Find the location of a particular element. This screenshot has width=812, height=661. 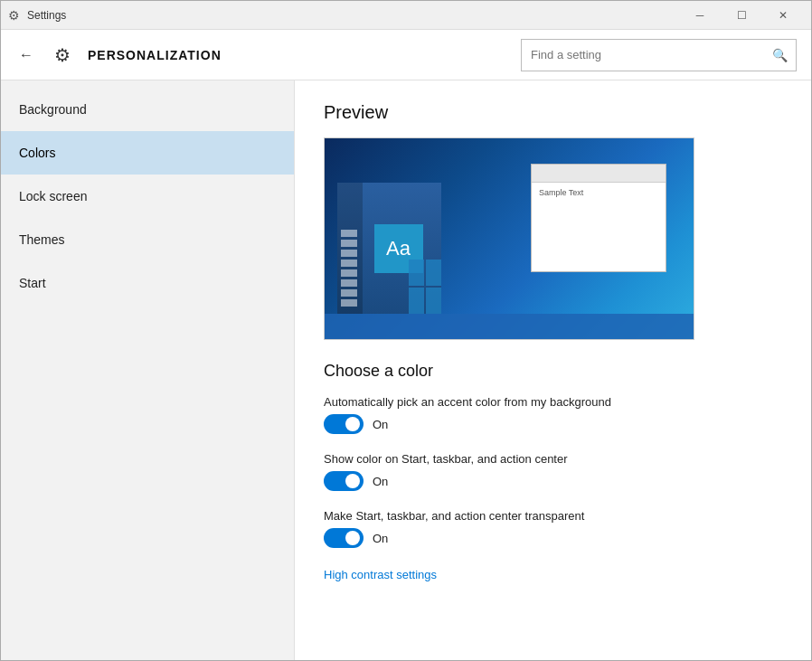

sidebar-item-themes: Themes is located at coordinates (147, 240).